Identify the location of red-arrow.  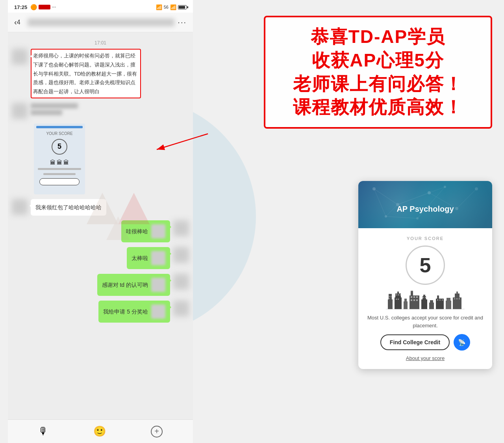
(180, 142).